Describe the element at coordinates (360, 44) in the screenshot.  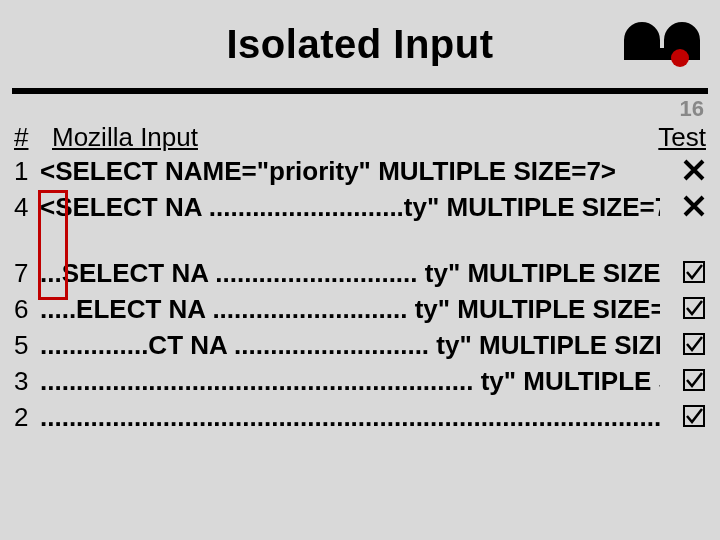
I see `slide-title: Isolated Input` at that location.